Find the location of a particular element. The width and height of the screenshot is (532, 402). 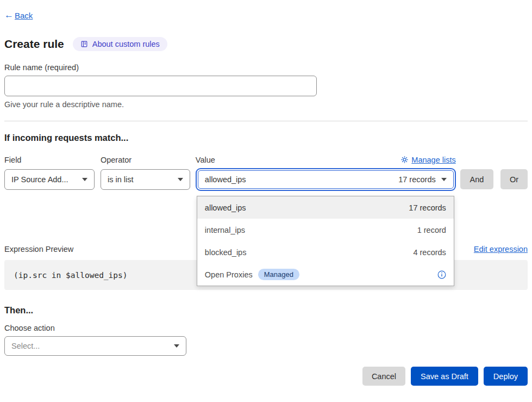

expression-preview-label: Expression Preview is located at coordinates (39, 249).